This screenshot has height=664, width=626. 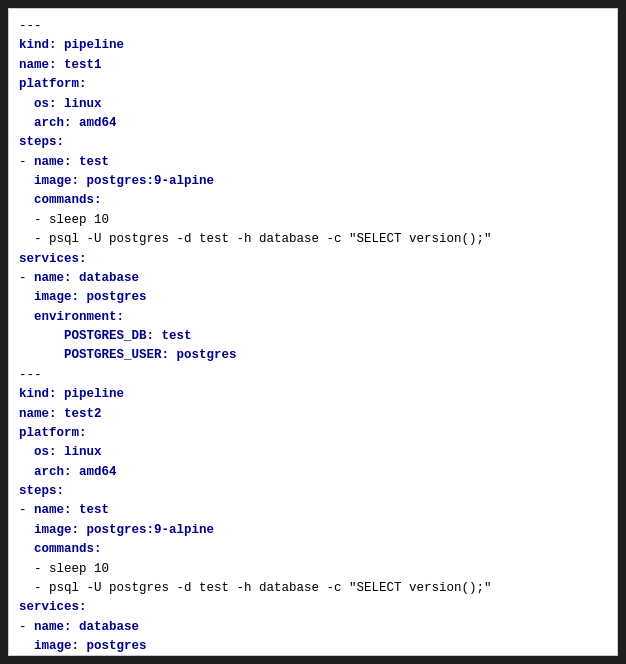 What do you see at coordinates (313, 356) in the screenshot?
I see `code-line: POSTGRES_USER: postgres` at bounding box center [313, 356].